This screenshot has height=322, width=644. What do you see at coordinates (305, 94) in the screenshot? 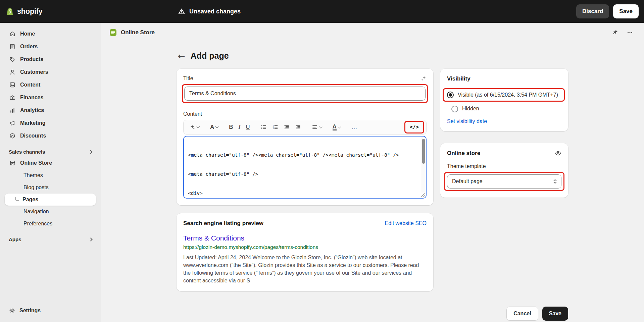
I see `annotation-box-title` at bounding box center [305, 94].